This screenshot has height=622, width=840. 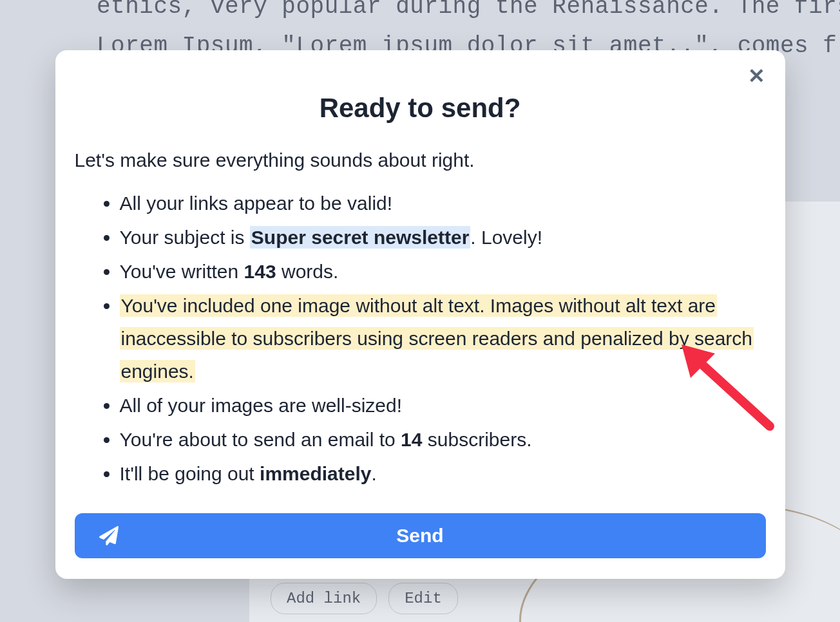 What do you see at coordinates (420, 160) in the screenshot?
I see `modal-intro-text: Let's make sure everything sounds about …` at bounding box center [420, 160].